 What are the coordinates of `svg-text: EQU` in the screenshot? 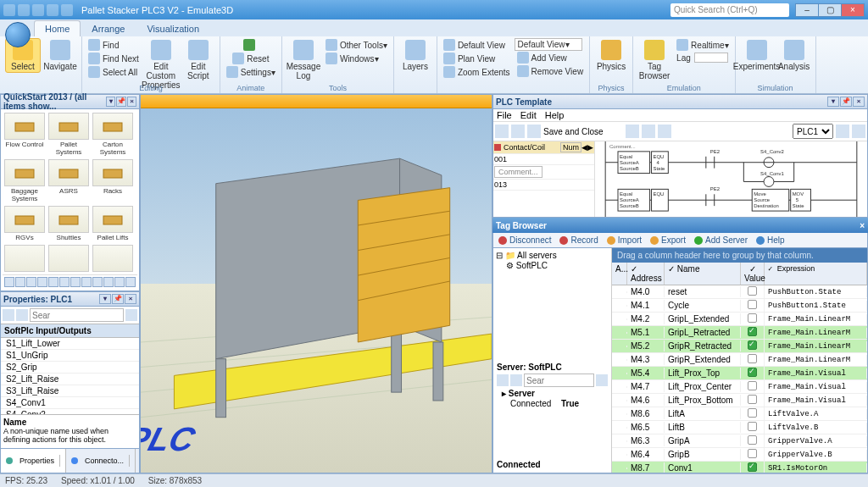 It's located at (659, 194).